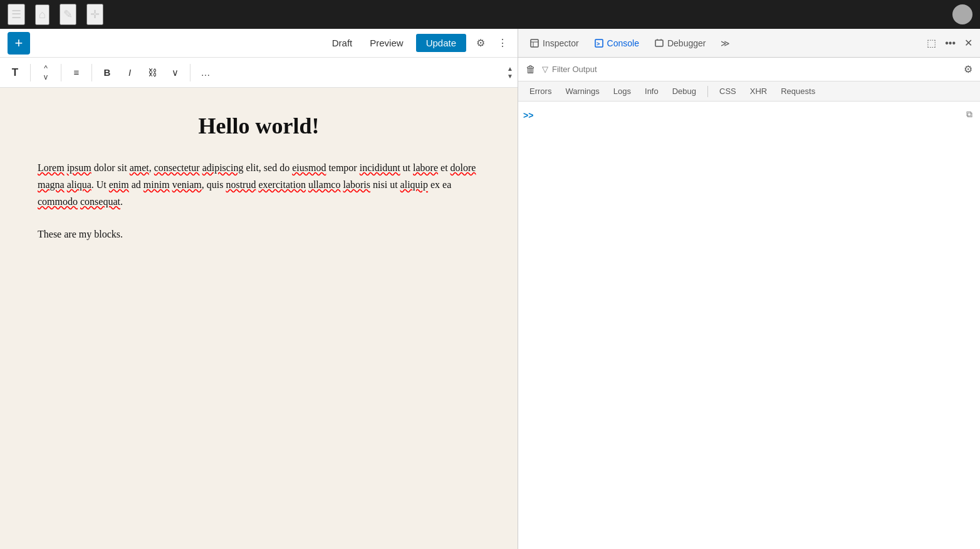  I want to click on new-post-icon: ✛, so click(95, 14).